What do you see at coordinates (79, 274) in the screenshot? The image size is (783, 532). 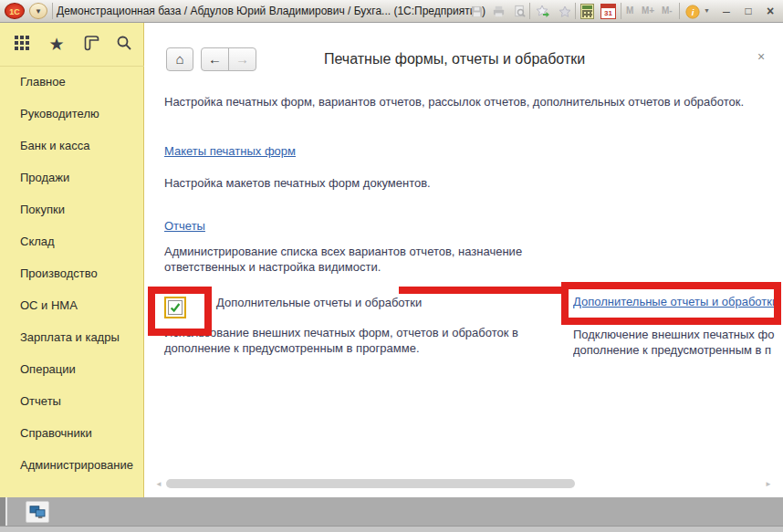 I see `sidebar-item-proizvodstvo: Производство` at bounding box center [79, 274].